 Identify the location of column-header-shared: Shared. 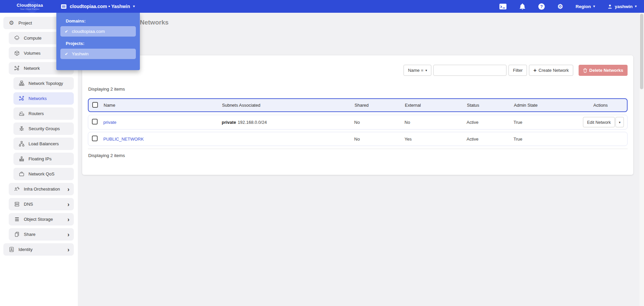
(380, 105).